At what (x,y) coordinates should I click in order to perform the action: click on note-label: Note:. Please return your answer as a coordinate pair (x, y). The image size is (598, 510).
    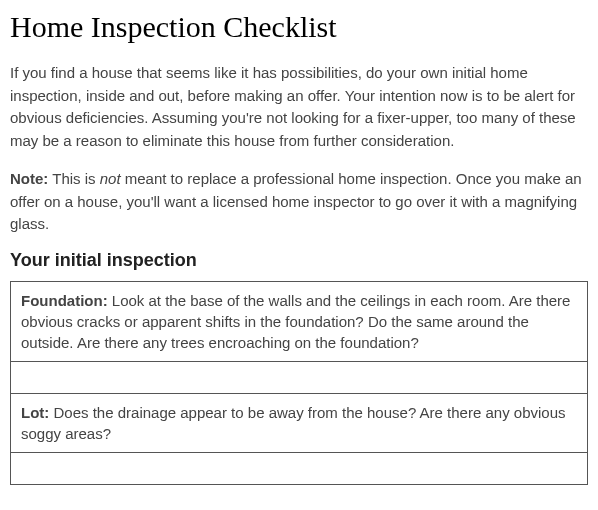
    Looking at the image, I should click on (29, 178).